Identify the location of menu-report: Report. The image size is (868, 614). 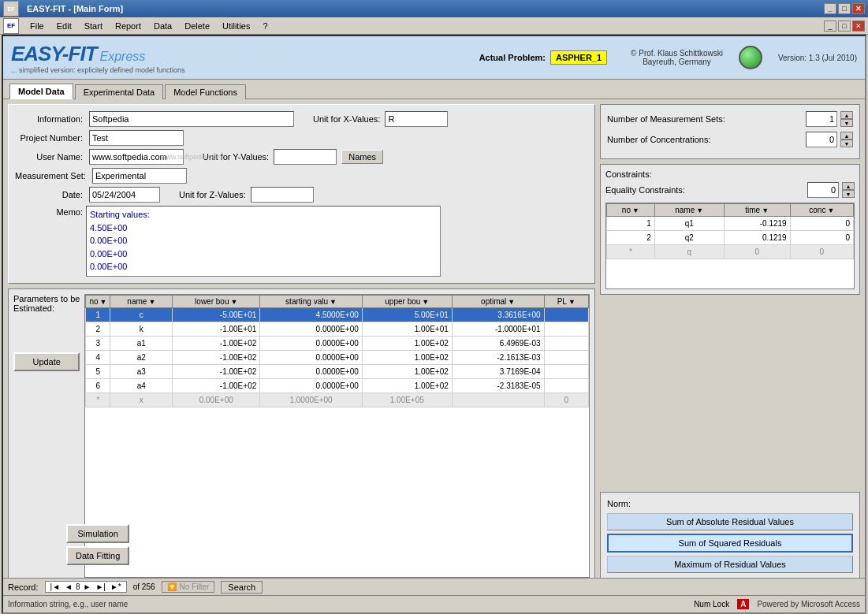
(128, 26).